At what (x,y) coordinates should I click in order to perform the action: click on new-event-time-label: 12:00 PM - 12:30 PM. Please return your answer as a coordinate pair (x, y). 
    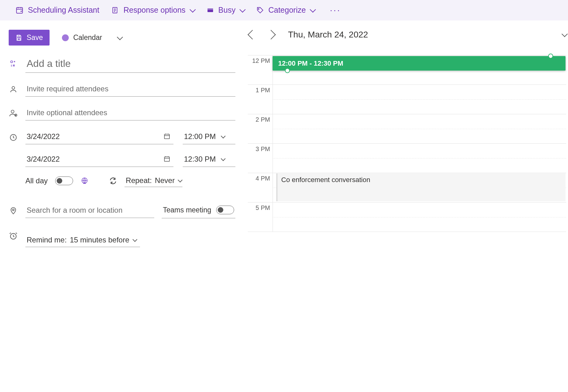
    Looking at the image, I should click on (311, 63).